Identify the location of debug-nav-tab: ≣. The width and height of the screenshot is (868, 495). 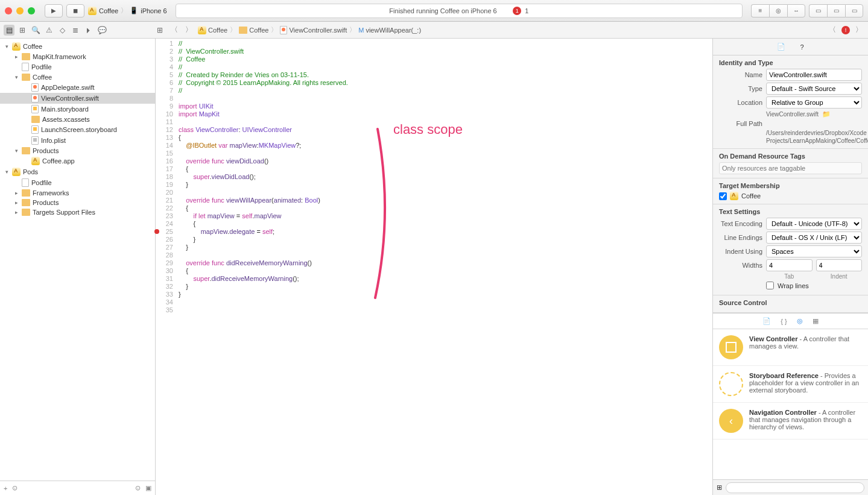
(75, 30).